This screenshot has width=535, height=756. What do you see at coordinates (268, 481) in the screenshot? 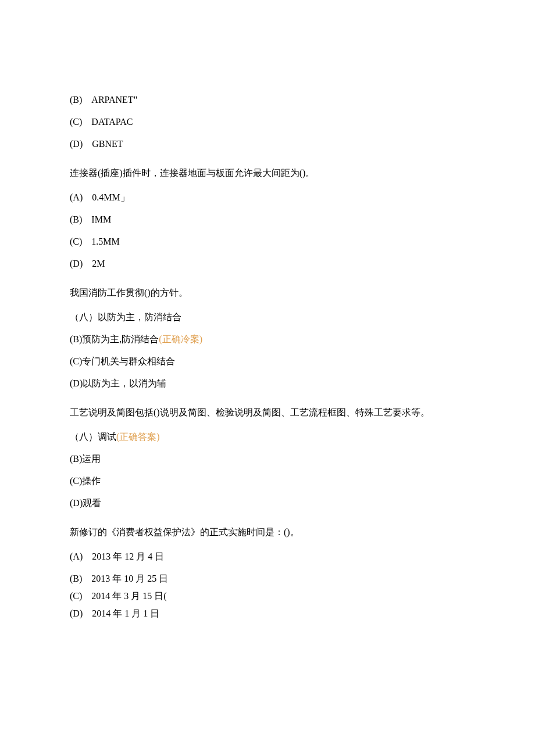
I see `q4-option-c: (C)操作` at bounding box center [268, 481].